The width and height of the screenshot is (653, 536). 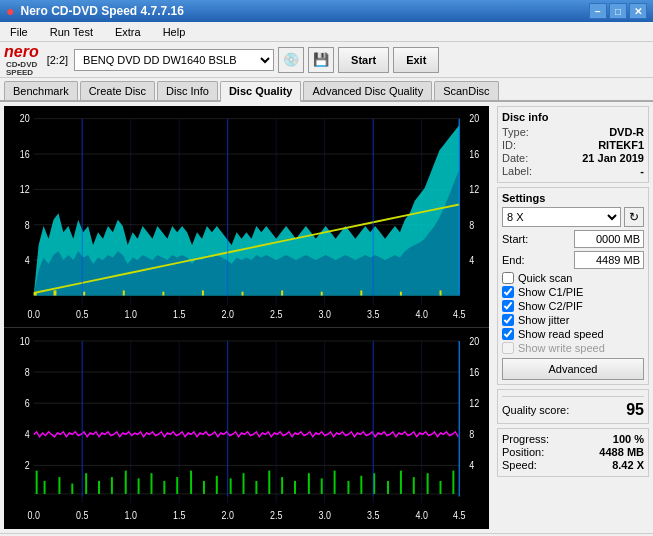 What do you see at coordinates (25, 341) in the screenshot?
I see `svg-text: 10` at bounding box center [25, 341].